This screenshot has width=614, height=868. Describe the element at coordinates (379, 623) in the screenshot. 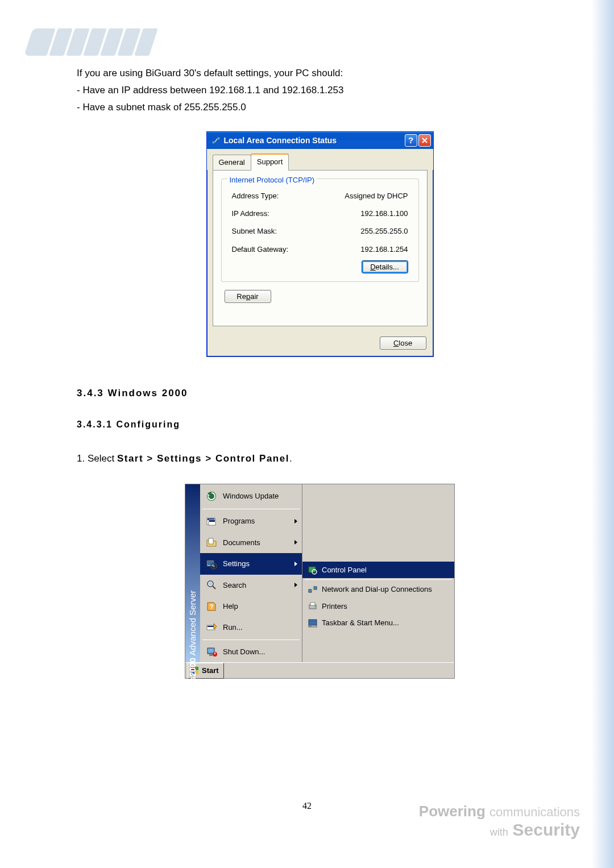

I see `submenu-taskbar-start-menu: Taskbar & Start Menu...` at that location.